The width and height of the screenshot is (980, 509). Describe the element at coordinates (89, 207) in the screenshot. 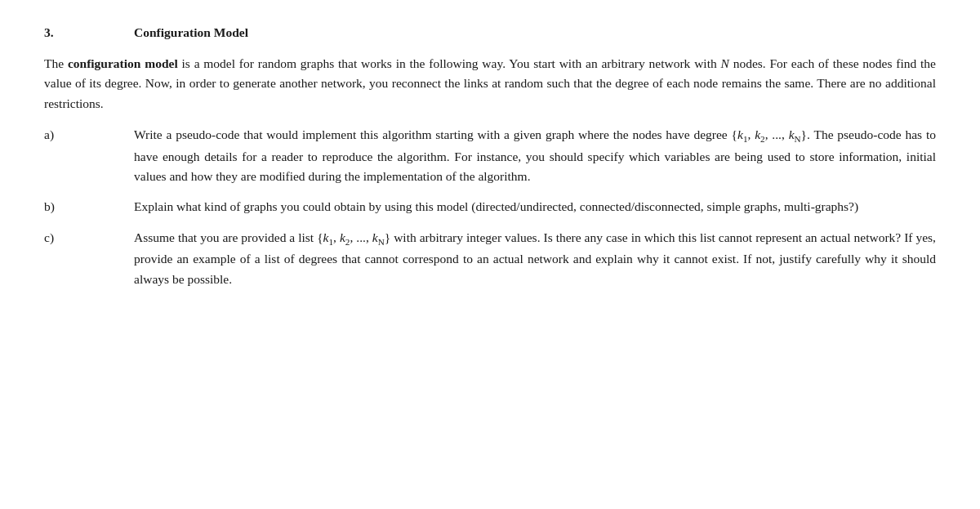

I see `sub-label-b: b)` at that location.